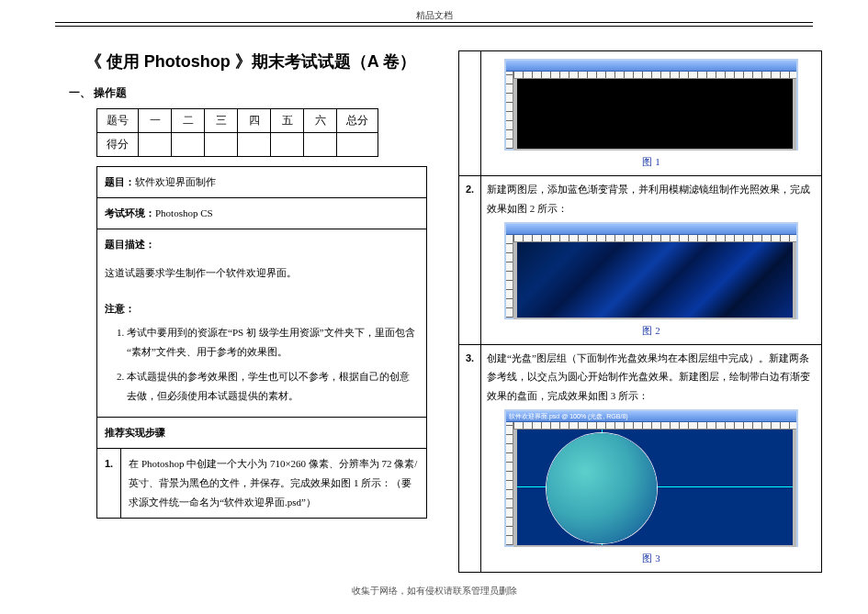  Describe the element at coordinates (254, 121) in the screenshot. I see `score-col: 四` at that location.